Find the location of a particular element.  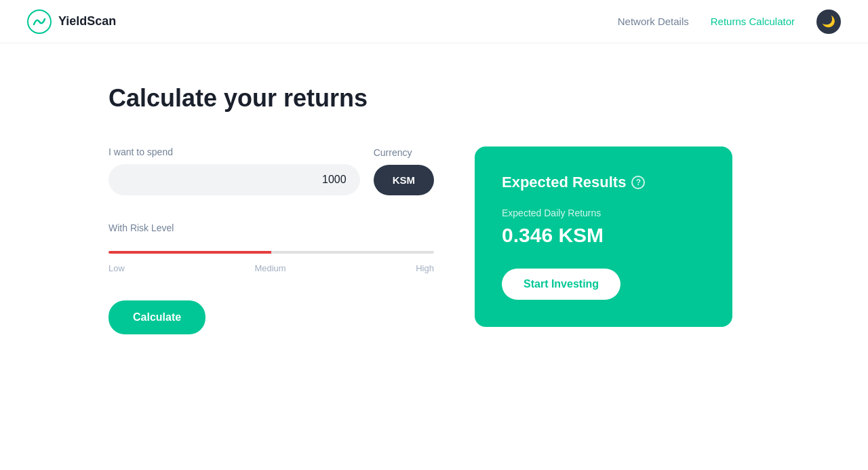

logo-icon is located at coordinates (39, 22).